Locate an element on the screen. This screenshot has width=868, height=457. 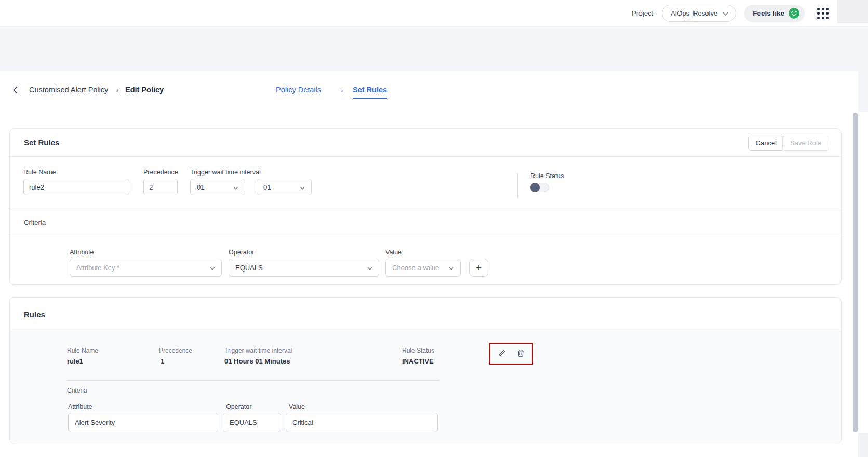
rules-title: Rules is located at coordinates (34, 315).